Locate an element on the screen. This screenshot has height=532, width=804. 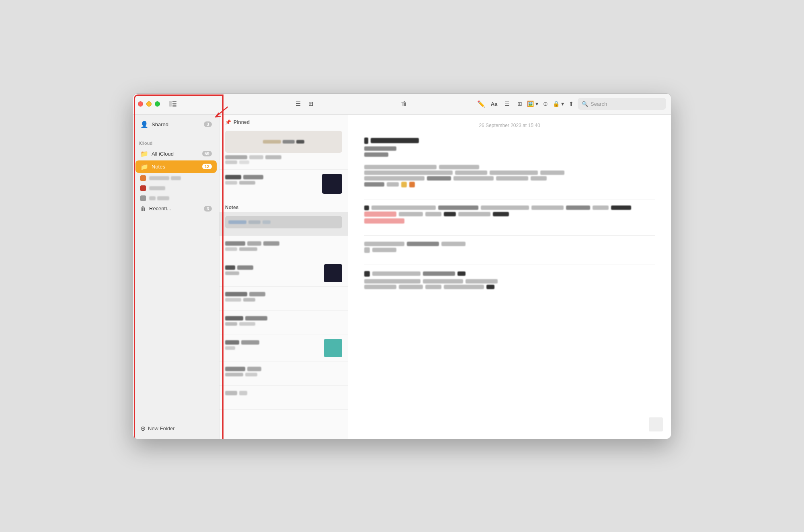
all-icloud-label: All iCloud is located at coordinates (175, 154).